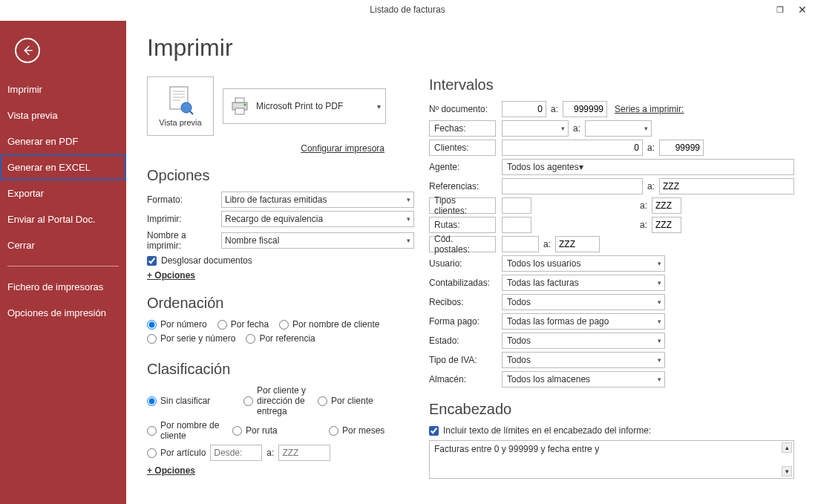  What do you see at coordinates (517, 225) in the screenshot?
I see `rutas-from-input` at bounding box center [517, 225].